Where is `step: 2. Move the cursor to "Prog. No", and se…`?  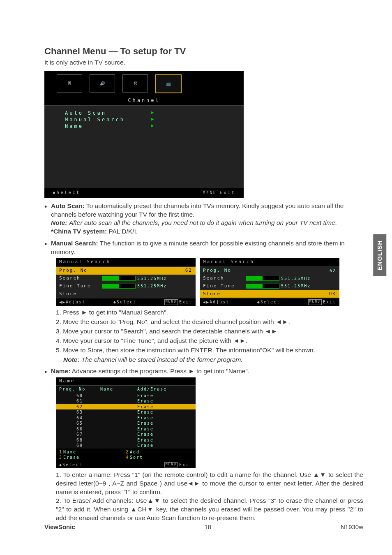
step: 2. Move the cursor to "Prog. No", and se… is located at coordinates (210, 322).